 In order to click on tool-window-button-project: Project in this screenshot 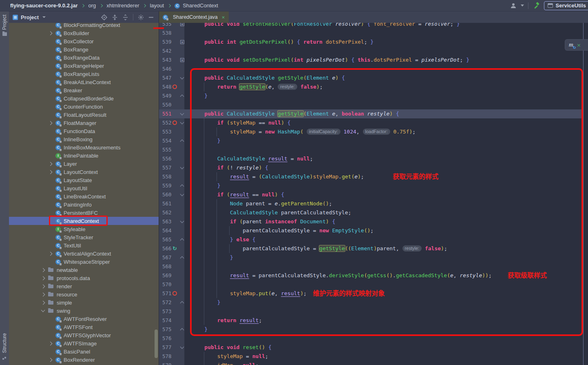, I will do `click(4, 25)`.